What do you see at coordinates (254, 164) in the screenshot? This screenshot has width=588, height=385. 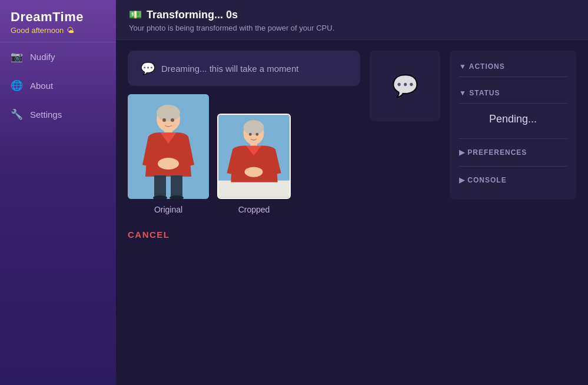 I see `cropped-image-container: Cropped` at bounding box center [254, 164].